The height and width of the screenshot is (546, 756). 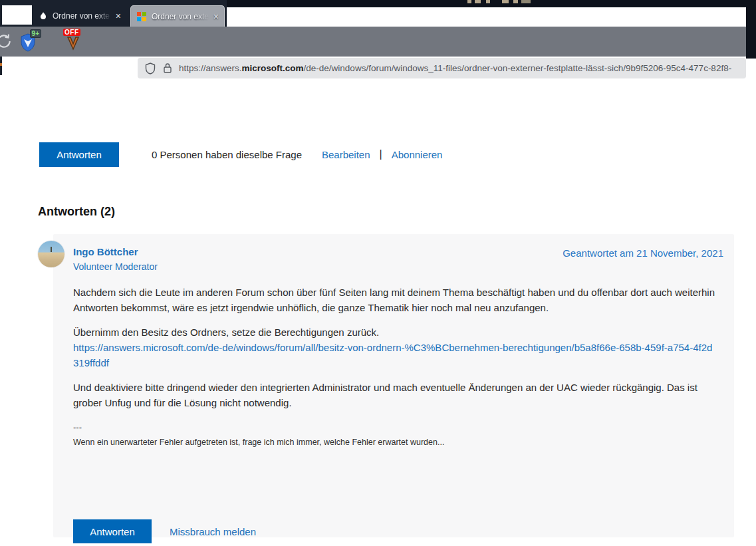 I want to click on reply-to-answer-button: Antworten, so click(x=112, y=531).